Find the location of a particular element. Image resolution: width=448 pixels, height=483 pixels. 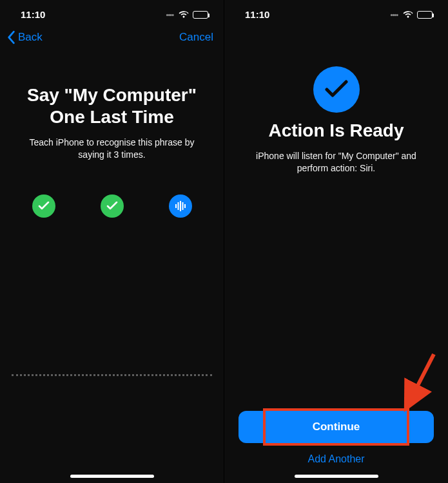

cancel-button: Cancel is located at coordinates (196, 37).